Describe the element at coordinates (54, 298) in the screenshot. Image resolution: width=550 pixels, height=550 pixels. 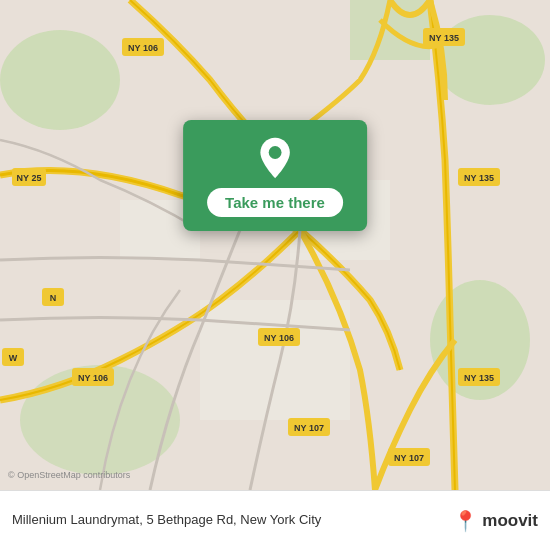
I see `svg-text: N` at that location.